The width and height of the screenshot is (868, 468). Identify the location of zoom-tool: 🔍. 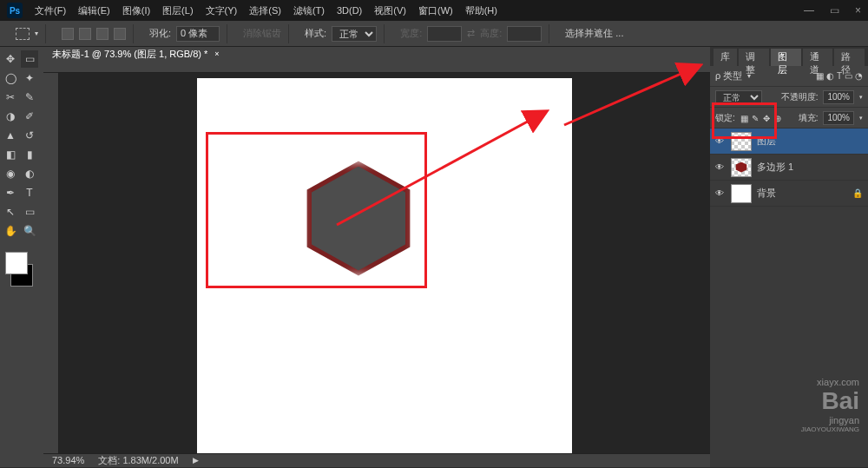
(30, 231).